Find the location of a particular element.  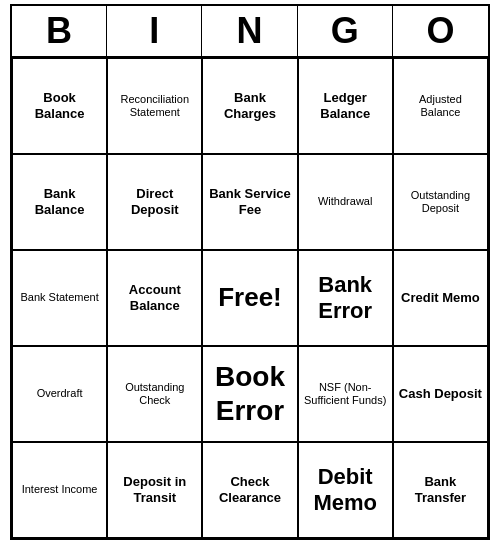

bingo-cell-0: Book Balance is located at coordinates (60, 106).